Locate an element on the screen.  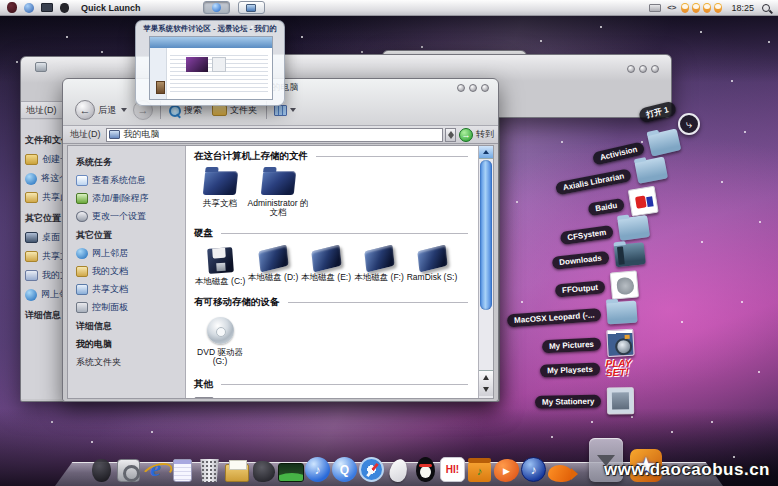
spotlight-magnifier-icon is located at coordinates (766, 8).